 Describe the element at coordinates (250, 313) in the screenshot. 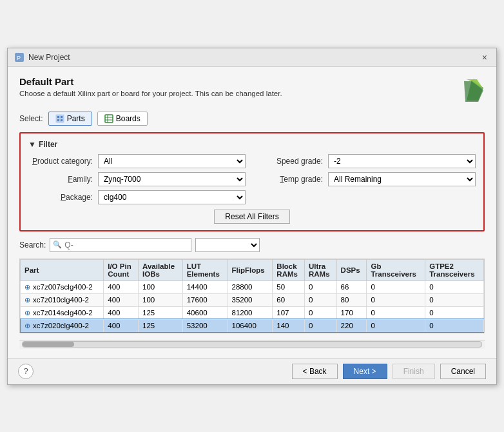

I see `cell-ff: 81200` at that location.